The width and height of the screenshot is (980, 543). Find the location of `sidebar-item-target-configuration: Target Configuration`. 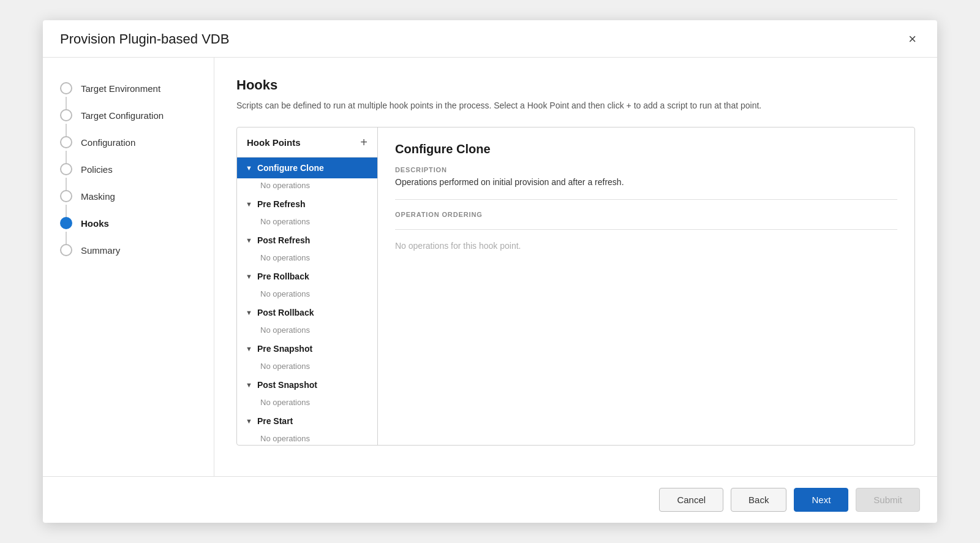

sidebar-item-target-configuration: Target Configuration is located at coordinates (137, 115).